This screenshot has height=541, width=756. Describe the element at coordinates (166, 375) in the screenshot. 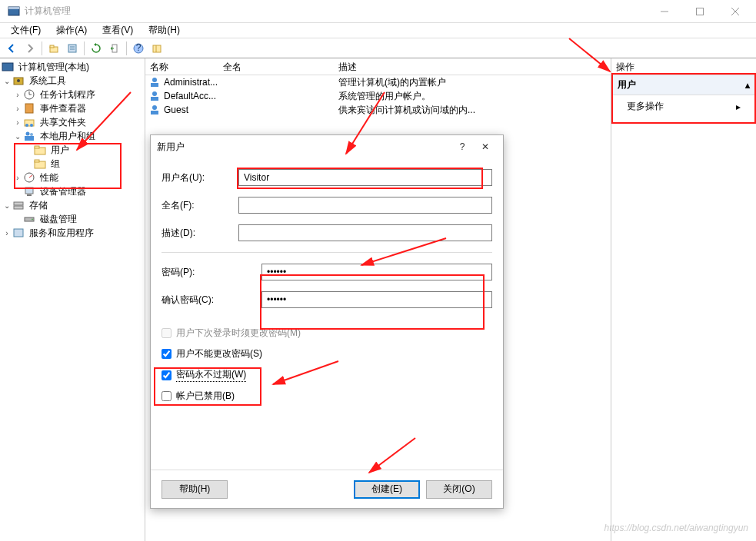

I see `never-expire-checkbox` at that location.